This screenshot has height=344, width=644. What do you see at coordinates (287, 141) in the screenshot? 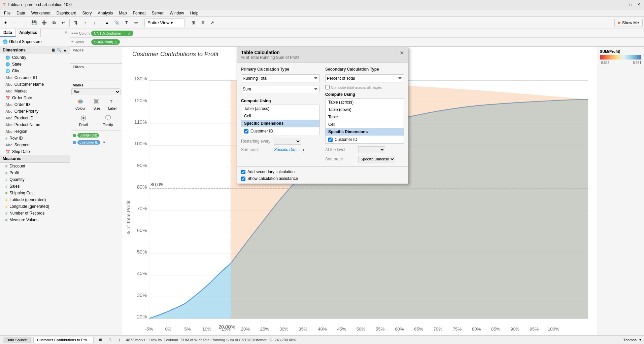
I see `restarting-select` at bounding box center [287, 141].